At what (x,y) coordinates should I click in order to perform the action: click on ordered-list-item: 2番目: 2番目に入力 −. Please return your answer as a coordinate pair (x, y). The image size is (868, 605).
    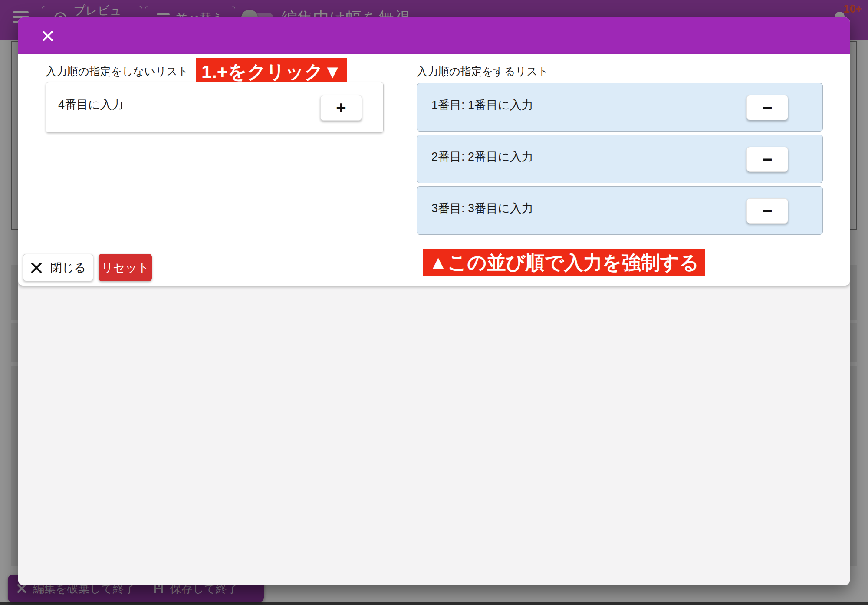
    Looking at the image, I should click on (620, 159).